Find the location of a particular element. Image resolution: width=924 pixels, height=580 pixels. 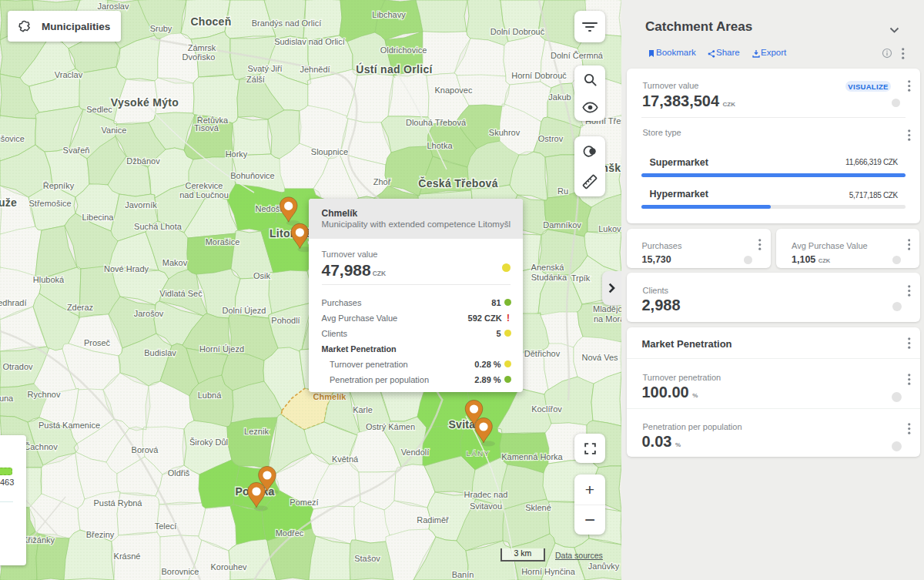

svg-text: Luková is located at coordinates (610, 229).